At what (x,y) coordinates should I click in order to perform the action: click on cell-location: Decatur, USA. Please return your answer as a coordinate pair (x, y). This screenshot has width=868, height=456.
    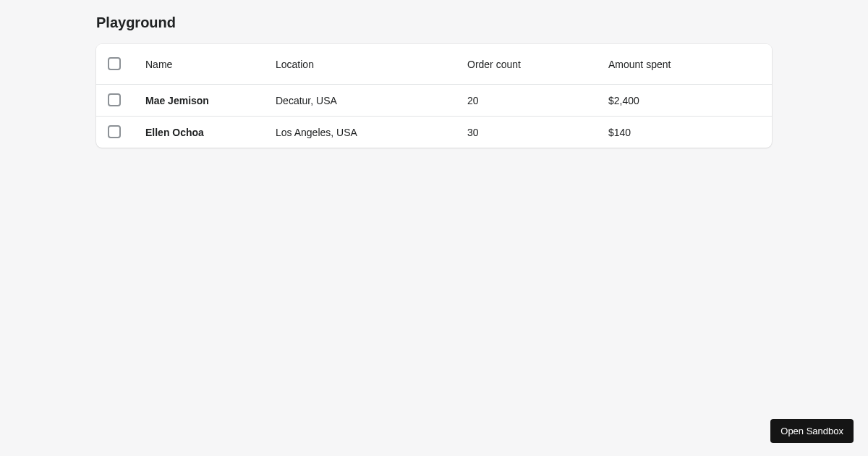
    Looking at the image, I should click on (307, 101).